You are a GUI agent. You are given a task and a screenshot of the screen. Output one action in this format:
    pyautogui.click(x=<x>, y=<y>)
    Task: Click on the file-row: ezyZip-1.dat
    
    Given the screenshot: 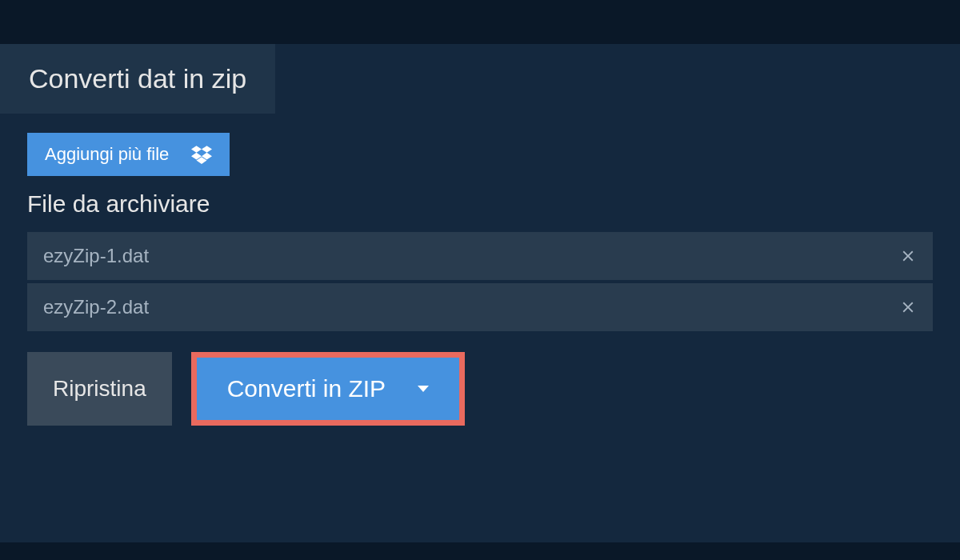 What is the action you would take?
    pyautogui.click(x=480, y=256)
    